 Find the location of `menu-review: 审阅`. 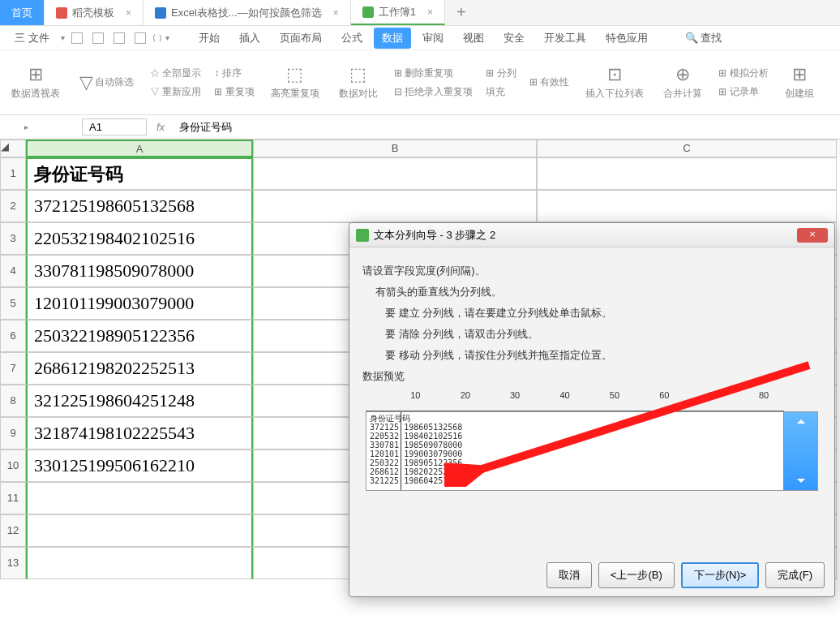

menu-review: 审阅 is located at coordinates (433, 38).